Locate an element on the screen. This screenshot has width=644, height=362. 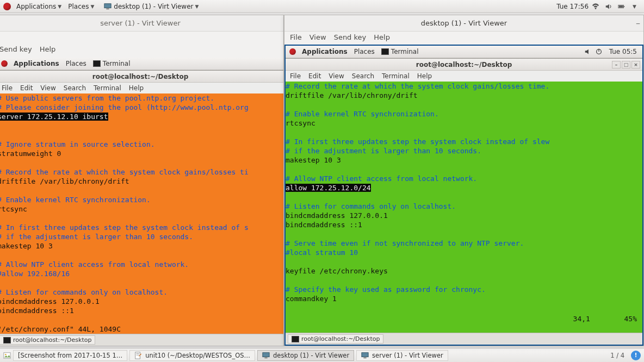
desktop-guest-panel: Applications Places Terminal Tue 05:5 is located at coordinates (464, 52).